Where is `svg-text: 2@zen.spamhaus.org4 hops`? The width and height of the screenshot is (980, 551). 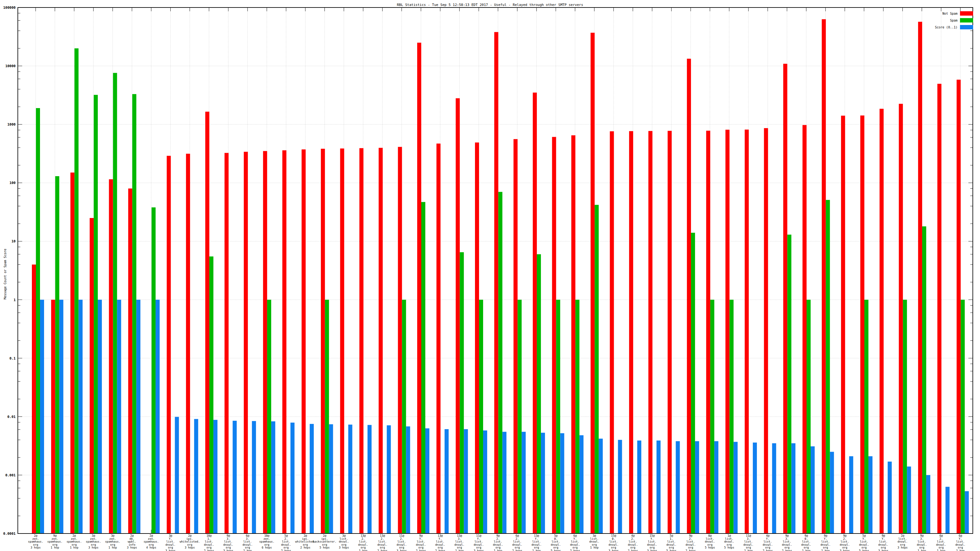 svg-text: 2@zen.spamhaus.org4 hops is located at coordinates (151, 541).